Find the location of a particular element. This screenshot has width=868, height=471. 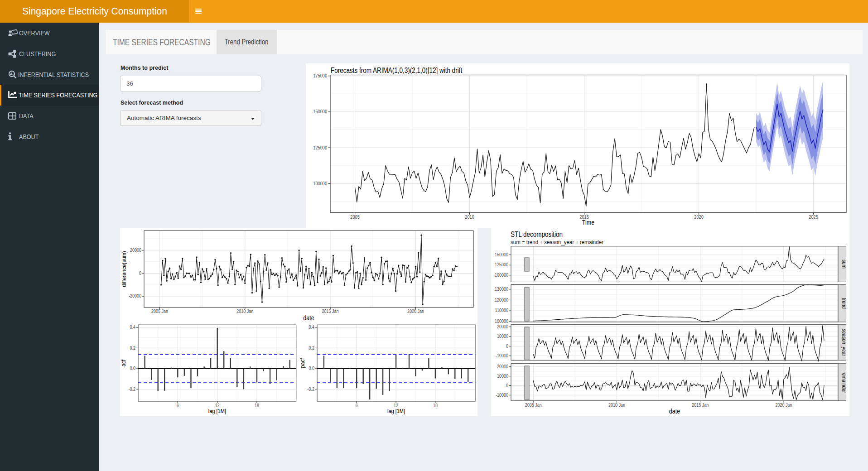

svg-text:Forecasts from ARIMA(1,0,3)(2,: Forecasts from ARIMA(1,0,3)(2,1,0)[12] w… is located at coordinates (397, 71).